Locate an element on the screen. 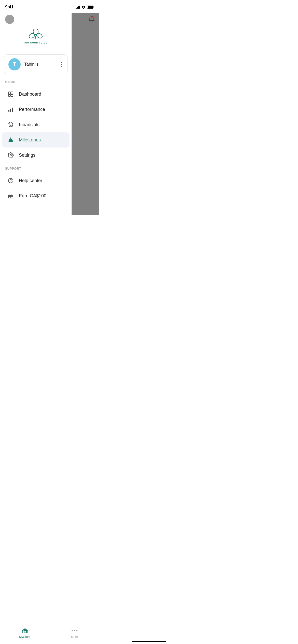 Image resolution: width=298 pixels, height=644 pixels. main-layout: TOO GOOD TO GO T Tahini's STORE is located at coordinates (50, 114).